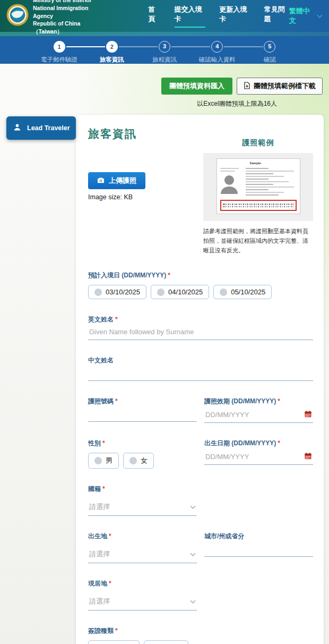 The image size is (329, 644). Describe the element at coordinates (112, 47) in the screenshot. I see `step-circle: 2` at that location.